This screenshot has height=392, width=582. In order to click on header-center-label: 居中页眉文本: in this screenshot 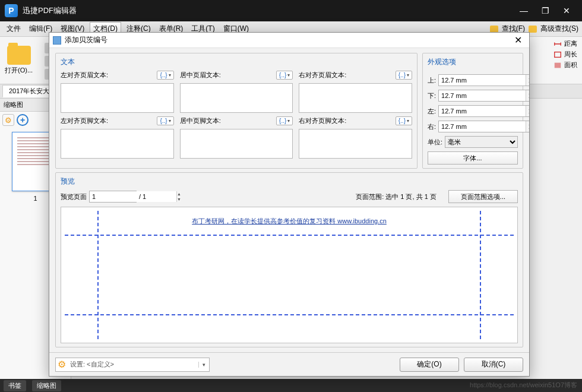, I will do `click(201, 75)`.